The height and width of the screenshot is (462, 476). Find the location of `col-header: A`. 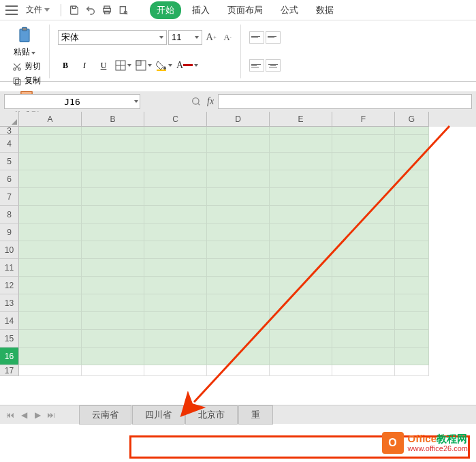

col-header: A is located at coordinates (50, 119).